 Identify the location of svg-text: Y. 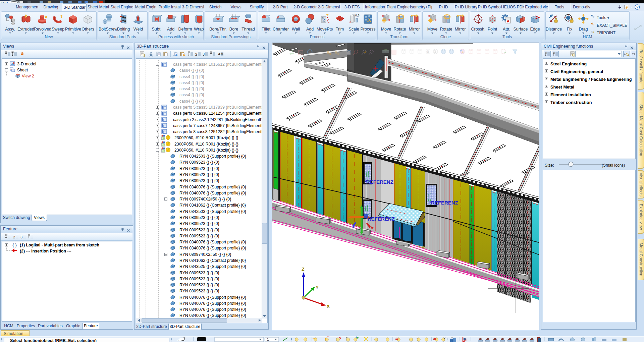
(317, 288).